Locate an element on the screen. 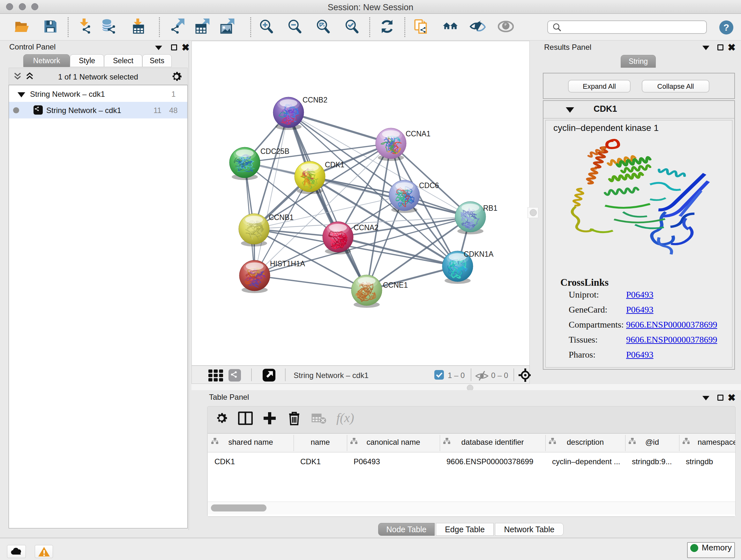 The image size is (741, 560). svg-text: CDC25B is located at coordinates (275, 151).